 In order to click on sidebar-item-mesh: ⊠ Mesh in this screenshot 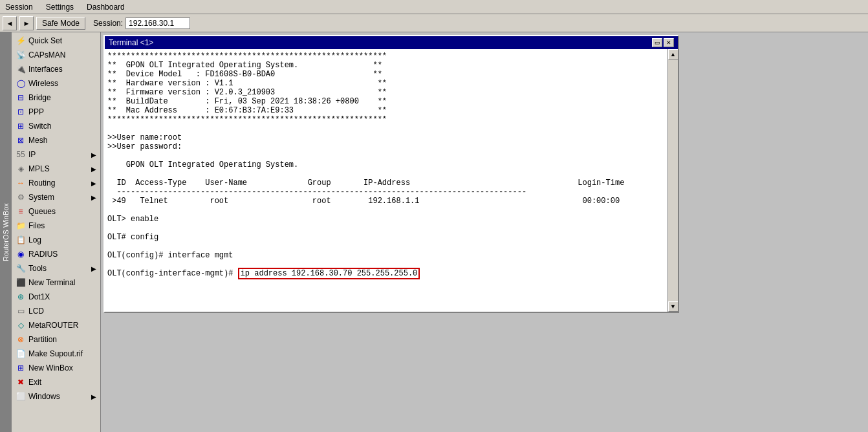, I will do `click(56, 140)`.